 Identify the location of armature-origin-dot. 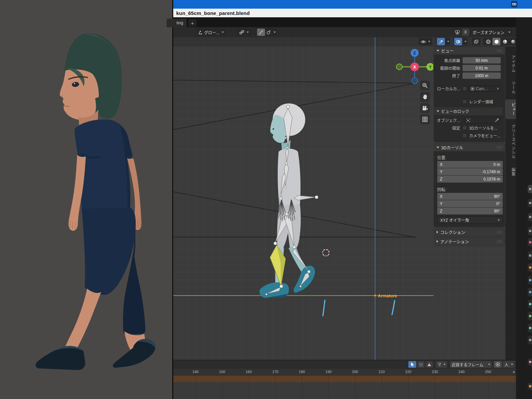
(375, 296).